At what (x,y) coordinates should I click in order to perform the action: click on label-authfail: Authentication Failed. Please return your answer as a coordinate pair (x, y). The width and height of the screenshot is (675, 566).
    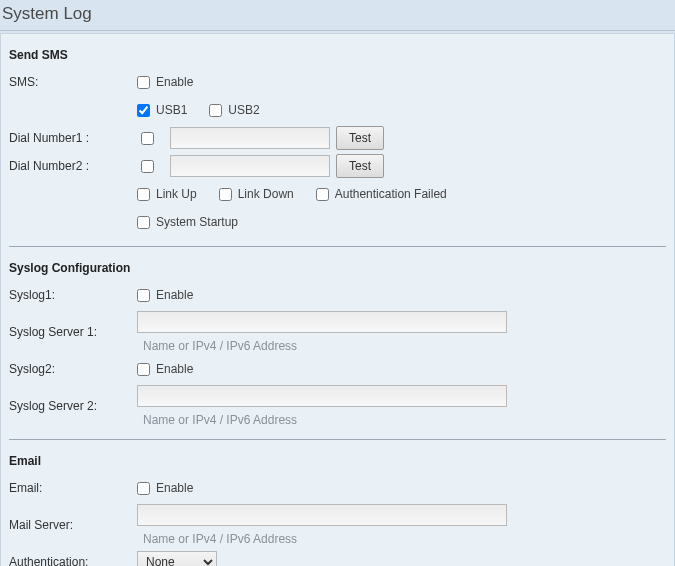
    Looking at the image, I should click on (391, 194).